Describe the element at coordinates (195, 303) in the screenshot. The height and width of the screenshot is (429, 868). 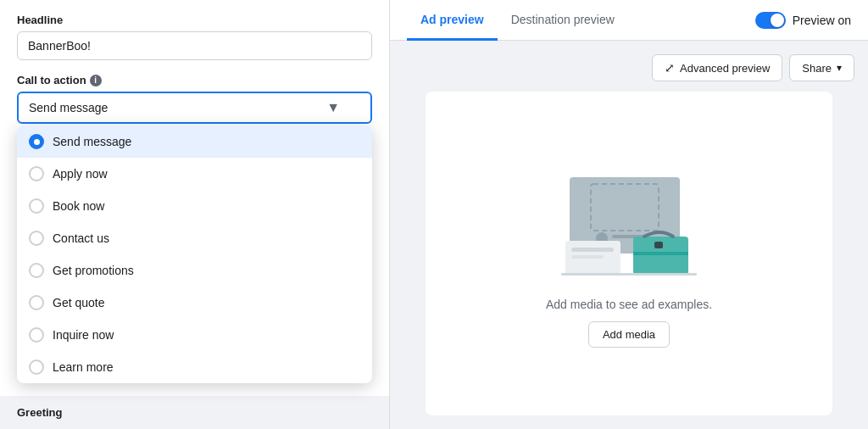
I see `dropdown-item-get-quote: Get quote` at that location.